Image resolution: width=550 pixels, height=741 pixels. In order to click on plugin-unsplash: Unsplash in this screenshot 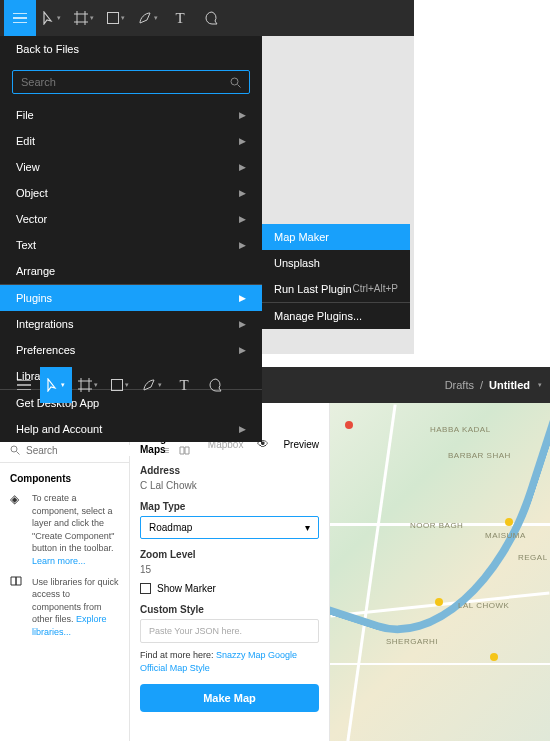, I will do `click(336, 263)`.